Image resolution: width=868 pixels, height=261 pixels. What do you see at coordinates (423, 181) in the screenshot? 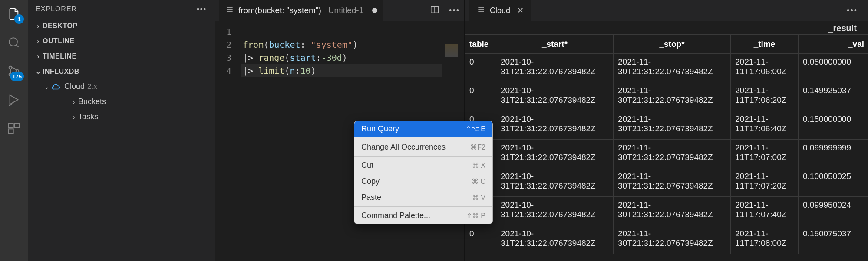
I see `cm-copy: Copy ⌘ C` at bounding box center [423, 181].